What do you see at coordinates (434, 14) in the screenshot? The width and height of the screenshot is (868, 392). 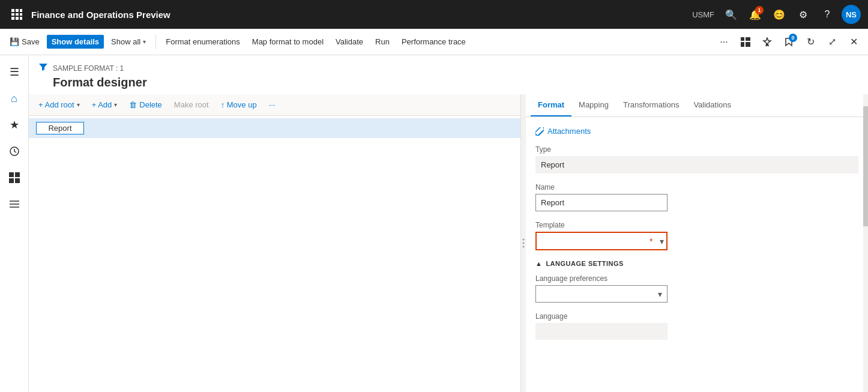 I see `title-bar: Finance and Operations Preview USMF 🔍 🔔 …` at bounding box center [434, 14].